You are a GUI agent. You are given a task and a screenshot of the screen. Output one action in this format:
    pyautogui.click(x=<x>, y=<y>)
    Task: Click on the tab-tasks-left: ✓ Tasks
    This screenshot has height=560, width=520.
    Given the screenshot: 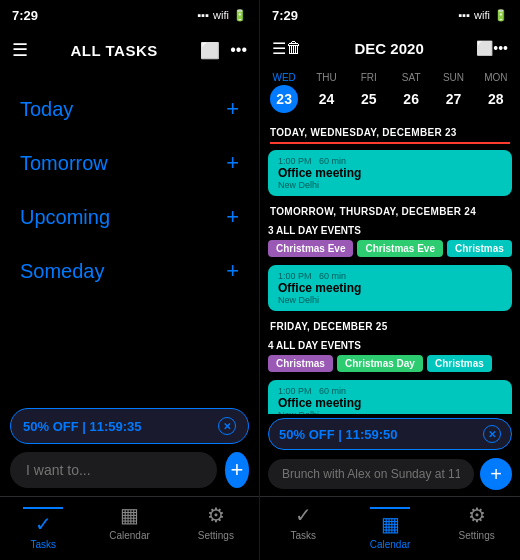 What is the action you would take?
    pyautogui.click(x=43, y=526)
    